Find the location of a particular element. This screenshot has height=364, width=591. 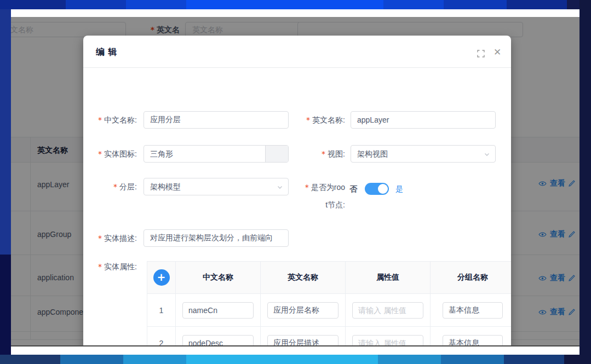

close-button: ✕ is located at coordinates (497, 53).